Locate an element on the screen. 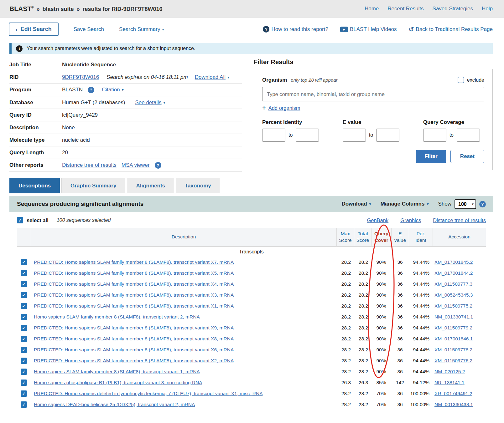 The width and height of the screenshot is (504, 423). column-header-description: Description is located at coordinates (184, 237).